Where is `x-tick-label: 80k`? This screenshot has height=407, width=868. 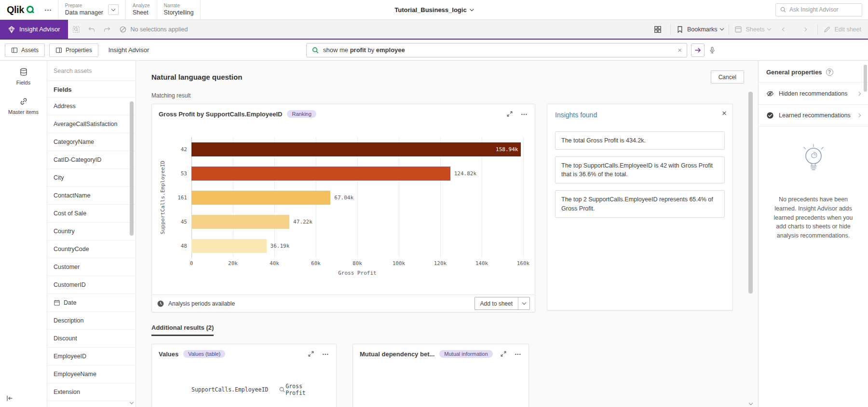
x-tick-label: 80k is located at coordinates (357, 264).